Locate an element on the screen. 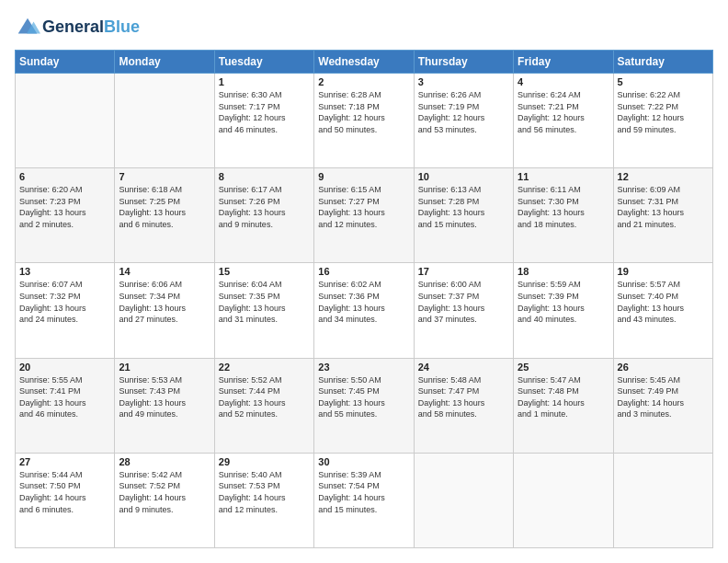 This screenshot has height=563, width=728. day-info: Sunrise: 6:04 AM Sunset: 7:35 PM Dayligh… is located at coordinates (265, 302).